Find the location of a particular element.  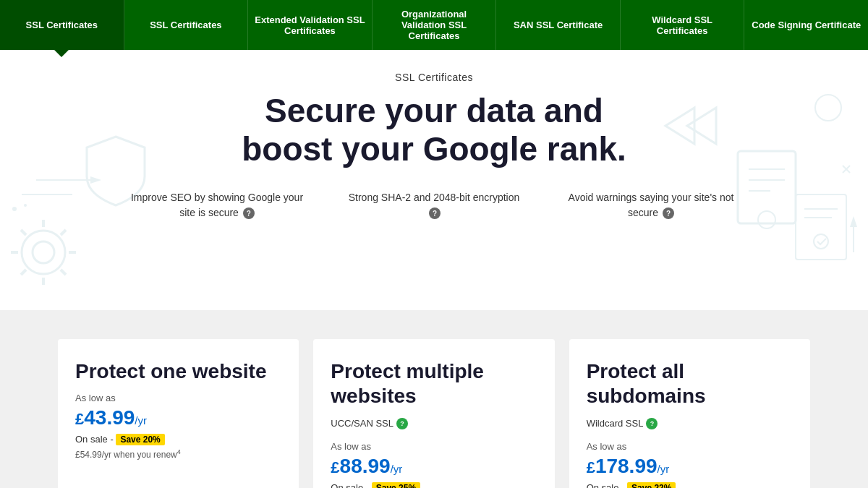

card-one-website-sale: On sale - Save 20% is located at coordinates (178, 440).